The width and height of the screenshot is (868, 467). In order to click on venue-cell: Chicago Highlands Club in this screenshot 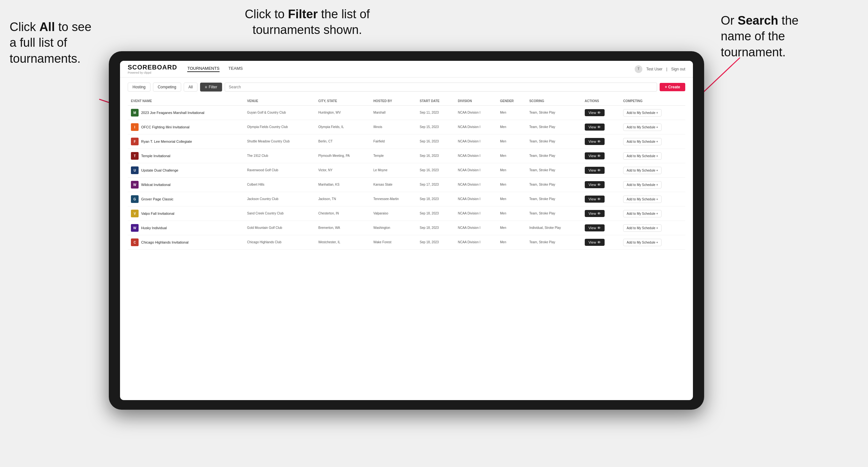, I will do `click(280, 243)`.